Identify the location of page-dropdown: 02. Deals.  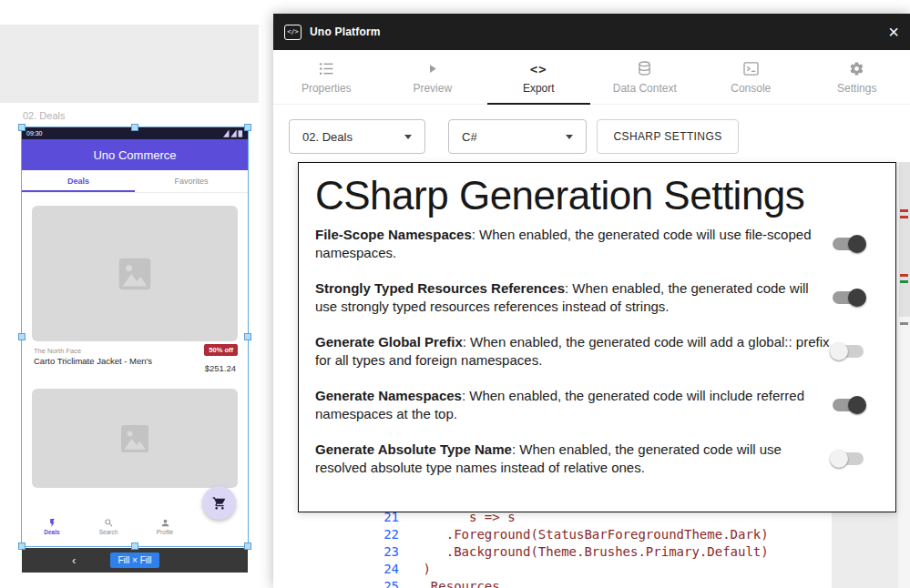
(357, 137).